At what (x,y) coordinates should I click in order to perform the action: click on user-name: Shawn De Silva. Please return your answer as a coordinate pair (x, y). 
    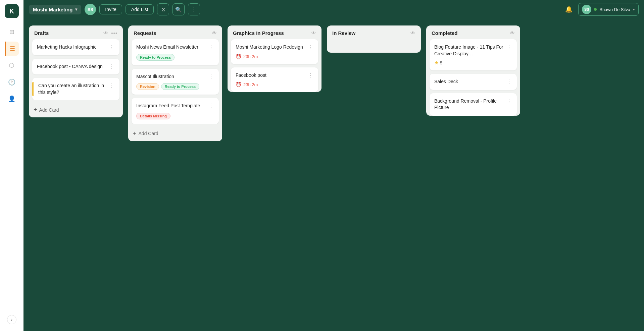
    Looking at the image, I should click on (615, 9).